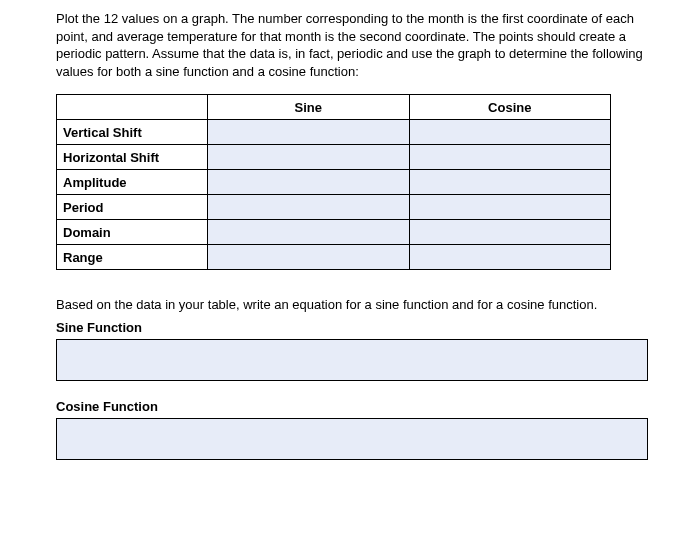 This screenshot has height=550, width=700. What do you see at coordinates (510, 132) in the screenshot?
I see `cell-vertical-shift-cosine` at bounding box center [510, 132].